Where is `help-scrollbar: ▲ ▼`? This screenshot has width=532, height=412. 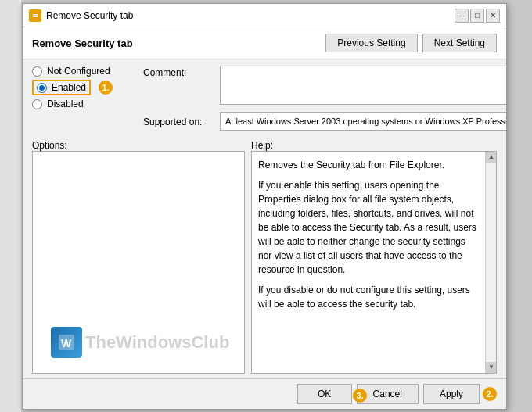 help-scrollbar: ▲ ▼ is located at coordinates (491, 263).